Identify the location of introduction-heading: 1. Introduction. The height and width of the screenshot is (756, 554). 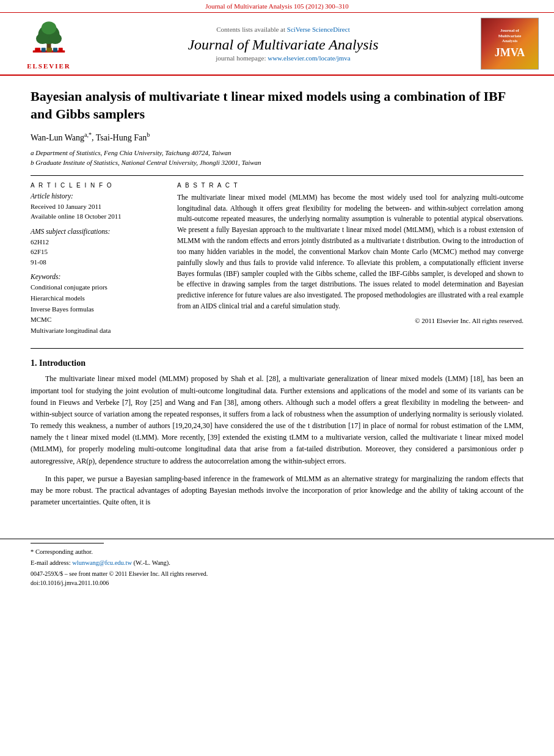
(277, 363).